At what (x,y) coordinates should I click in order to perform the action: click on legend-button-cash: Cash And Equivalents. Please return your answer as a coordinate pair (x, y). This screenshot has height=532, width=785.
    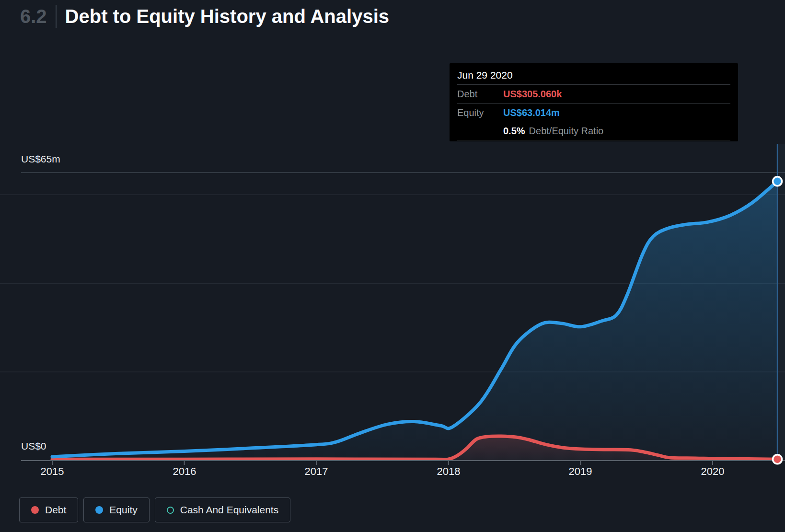
    Looking at the image, I should click on (222, 510).